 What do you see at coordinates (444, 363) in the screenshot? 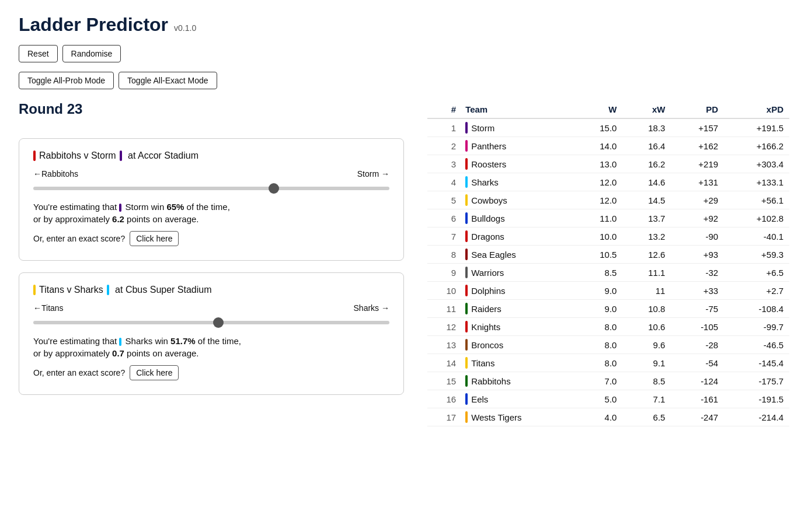
I see `ladder-rank: 14` at bounding box center [444, 363].